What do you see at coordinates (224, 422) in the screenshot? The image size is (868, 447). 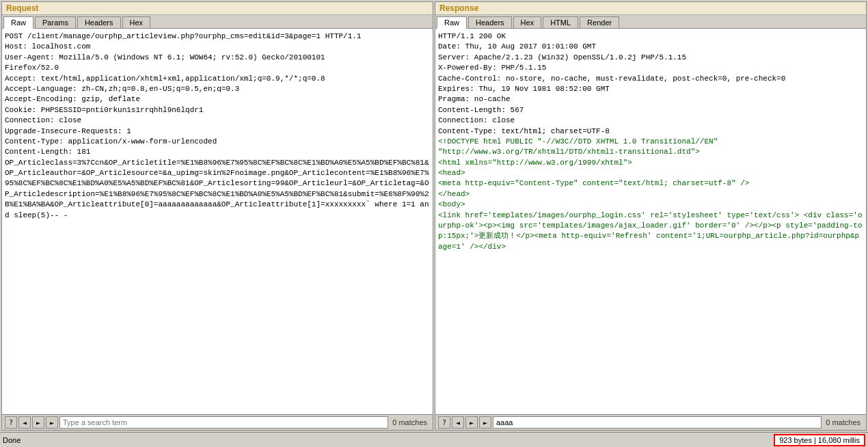 I see `request-search-input` at bounding box center [224, 422].